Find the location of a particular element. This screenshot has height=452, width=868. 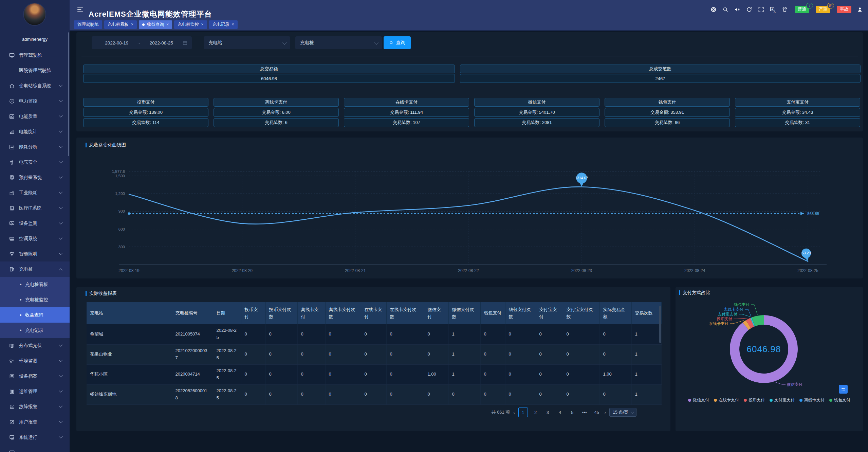

chevron-down-icon is located at coordinates (60, 207).